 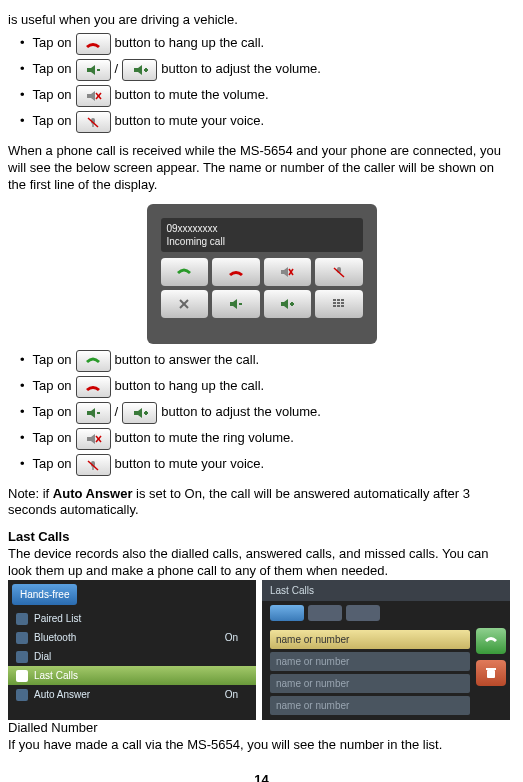 What do you see at coordinates (117, 412) in the screenshot?
I see `slash-text: /` at bounding box center [117, 412].